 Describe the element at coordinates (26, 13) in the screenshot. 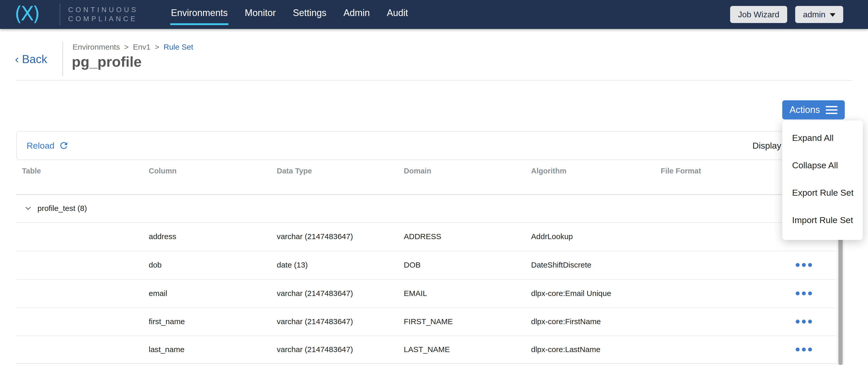

I see `app-logo-icon: (X)` at that location.